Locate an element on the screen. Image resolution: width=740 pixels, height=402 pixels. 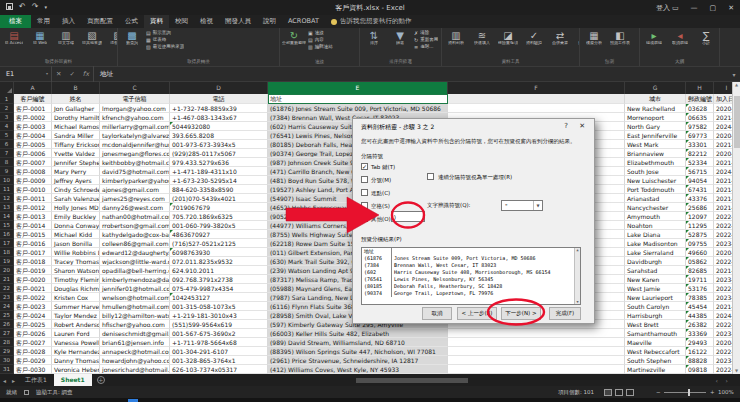
ribbon-tab-公式: 公式 is located at coordinates (132, 22).